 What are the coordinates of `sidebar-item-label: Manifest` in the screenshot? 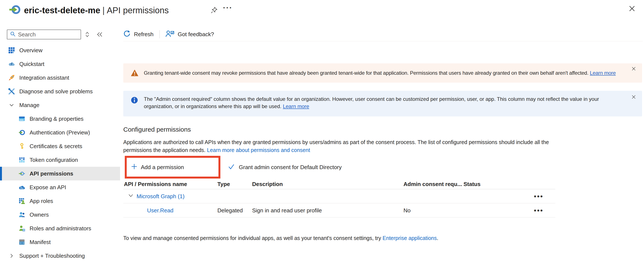 It's located at (40, 242).